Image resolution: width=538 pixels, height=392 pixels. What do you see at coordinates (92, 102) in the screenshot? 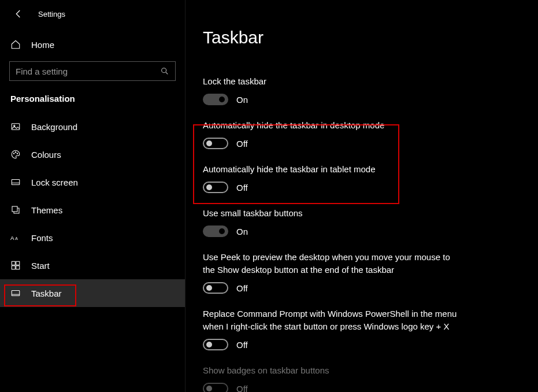
I see `category-title: Personalisation` at bounding box center [92, 102].